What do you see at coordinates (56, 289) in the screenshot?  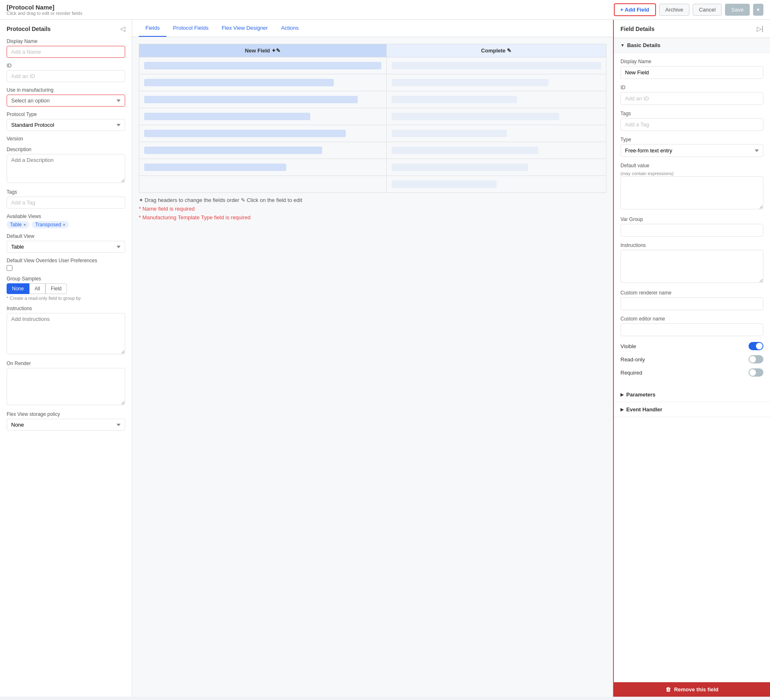 I see `group-samples-field: Field` at bounding box center [56, 289].